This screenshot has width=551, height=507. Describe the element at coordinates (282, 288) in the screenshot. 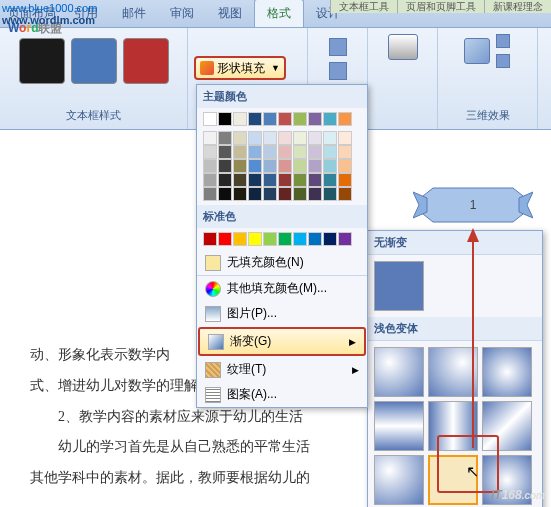

I see `more-colors-item: 其他填充颜色(M)...` at that location.